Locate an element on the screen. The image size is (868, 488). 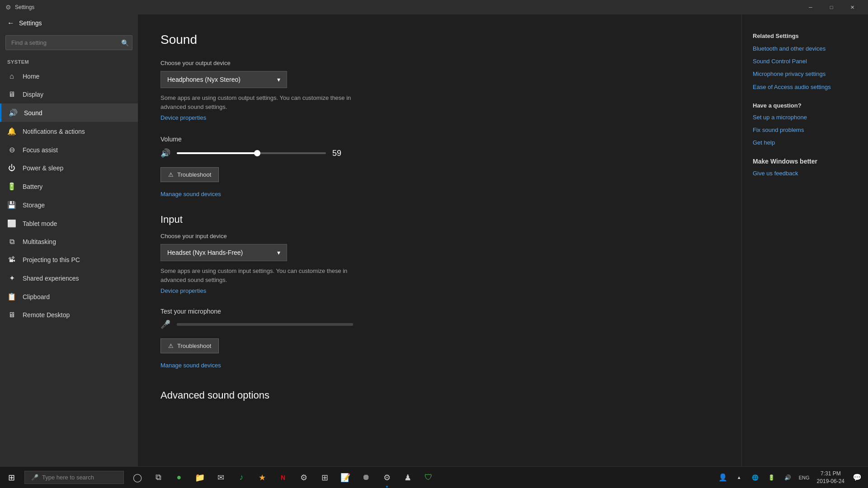
output-troubleshoot-button: ⚠ Troubleshoot is located at coordinates (190, 174).